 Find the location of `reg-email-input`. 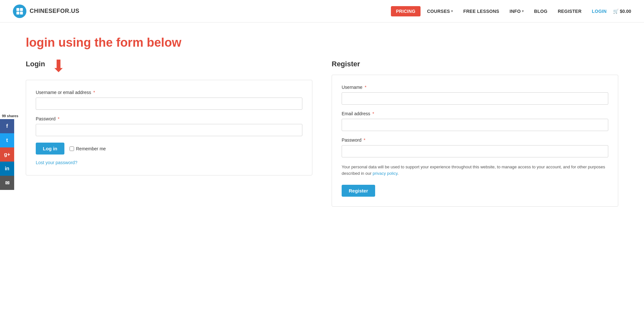

reg-email-input is located at coordinates (475, 125).